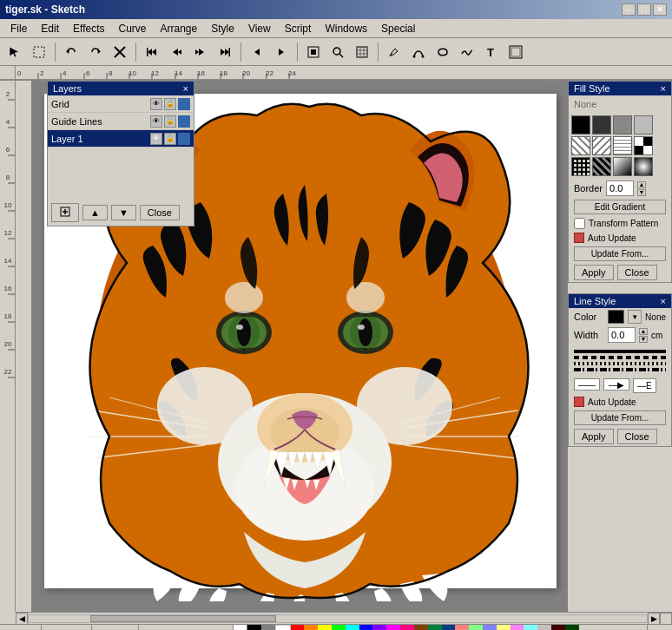  What do you see at coordinates (186, 89) in the screenshot?
I see `layers-close-button: ×` at bounding box center [186, 89].